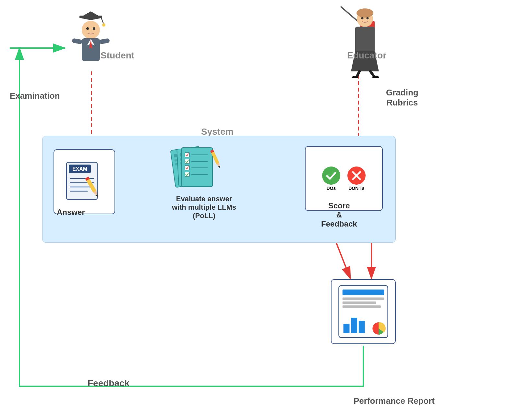 This screenshot has height=420, width=519. I want to click on answer-label: Answer, so click(71, 212).